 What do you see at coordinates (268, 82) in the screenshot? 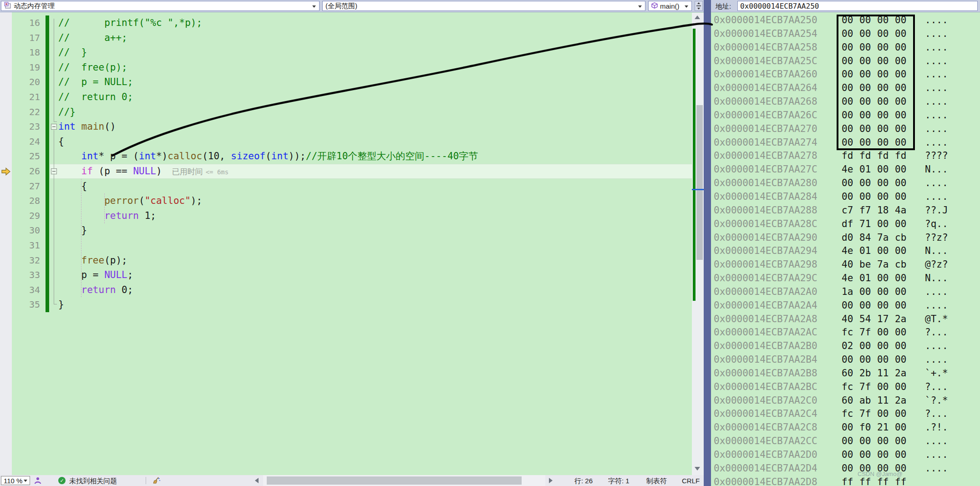
I see `code-line: // p = NULL;` at bounding box center [268, 82].